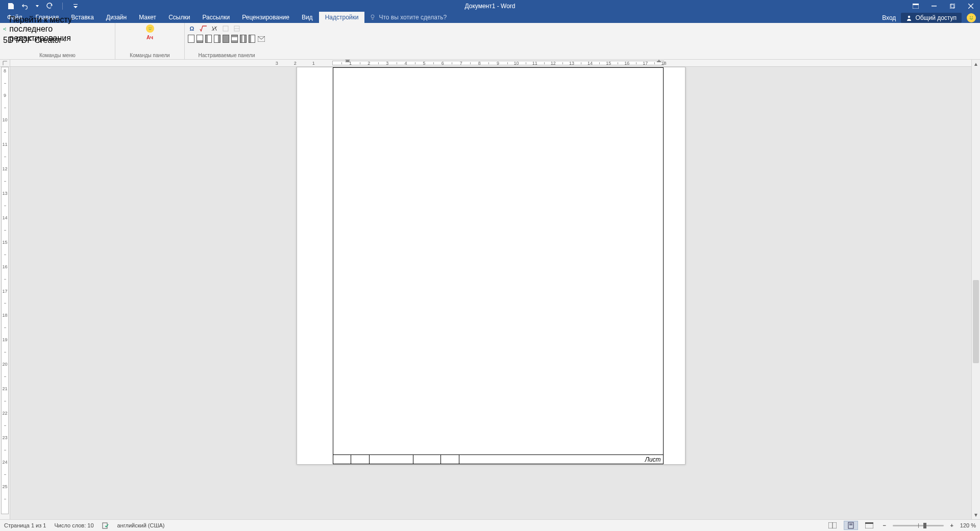  Describe the element at coordinates (37, 6) in the screenshot. I see `undo-dropdown-icon` at that location.